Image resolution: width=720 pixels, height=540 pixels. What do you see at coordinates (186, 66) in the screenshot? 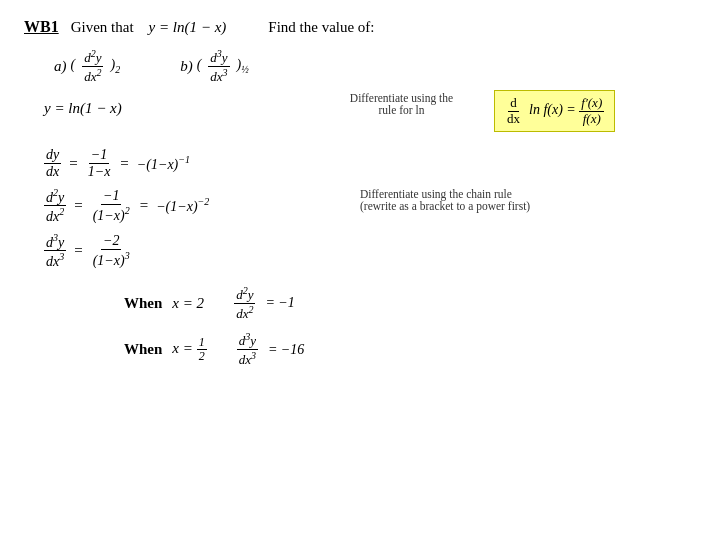
I see `part-b-label: b)` at bounding box center [186, 66].